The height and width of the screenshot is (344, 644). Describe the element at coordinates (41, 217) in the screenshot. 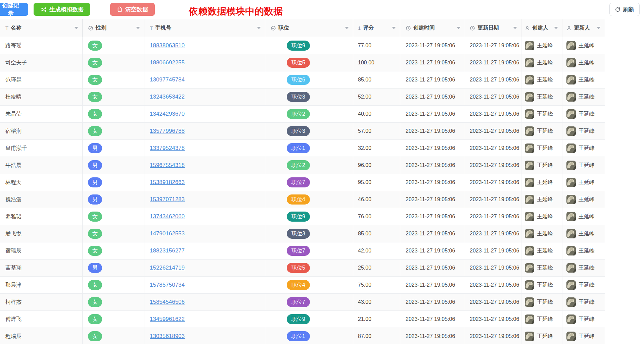

I see `name-cell: 养雅珺` at that location.